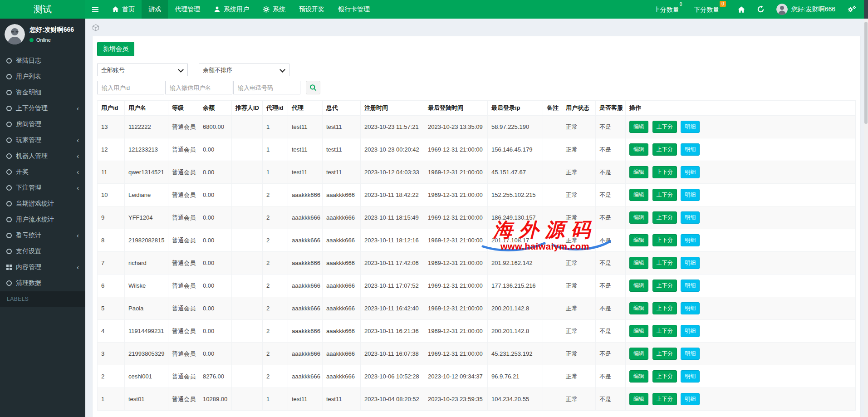  Describe the element at coordinates (32, 40) in the screenshot. I see `online-dot-icon` at that location.